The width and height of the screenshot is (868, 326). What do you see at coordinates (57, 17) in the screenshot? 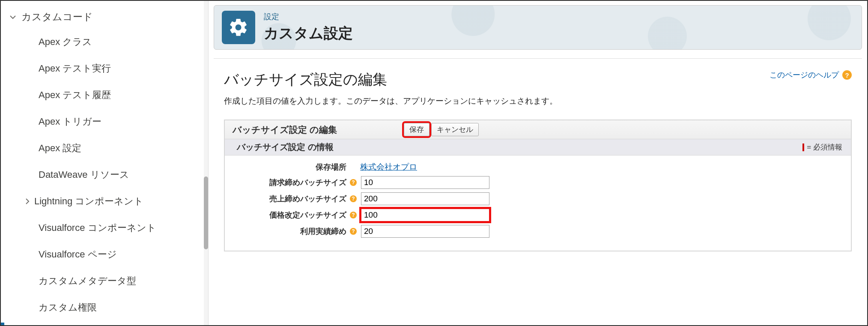
I see `nav-parent-label: カスタムコード` at bounding box center [57, 17].